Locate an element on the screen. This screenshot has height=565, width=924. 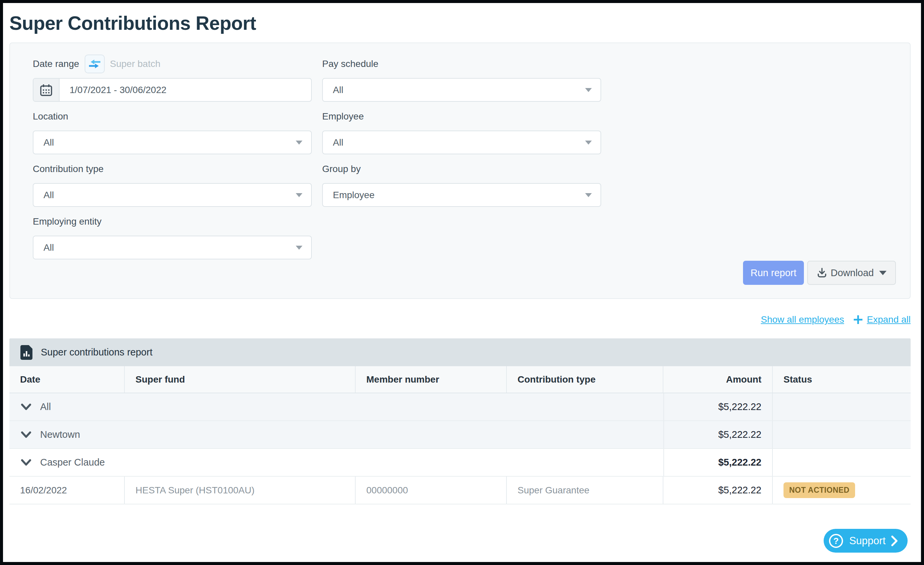
field-group-by: Group by Employee is located at coordinates (462, 183).